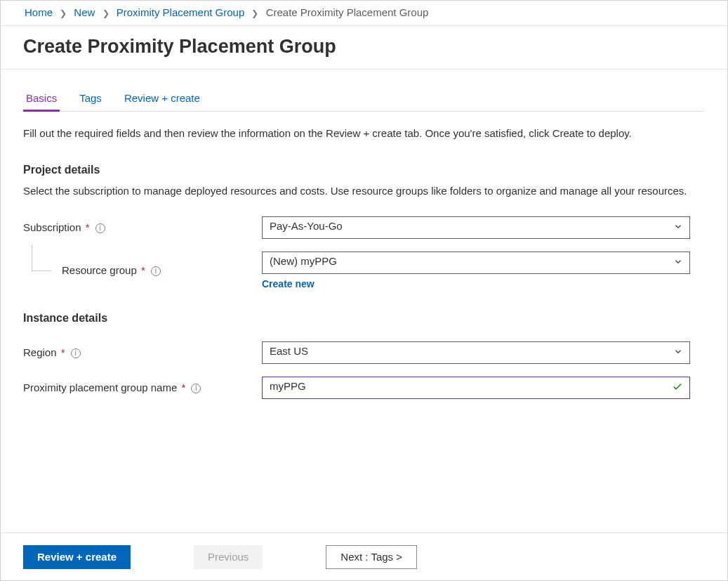  I want to click on review-create-button: Review + create, so click(77, 557).